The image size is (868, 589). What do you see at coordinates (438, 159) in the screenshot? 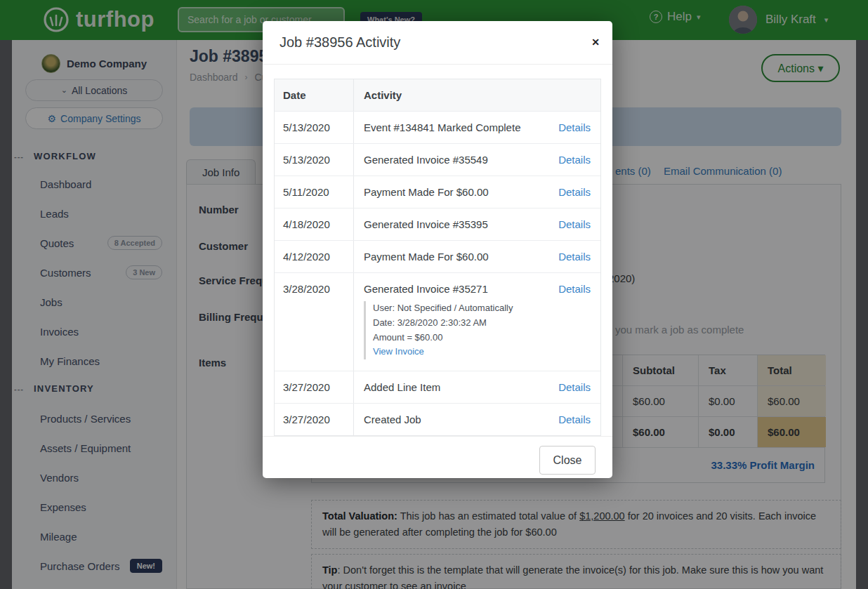
I see `activity-row: 5/13/2020 Generated Invoice #35549 Detai…` at bounding box center [438, 159].